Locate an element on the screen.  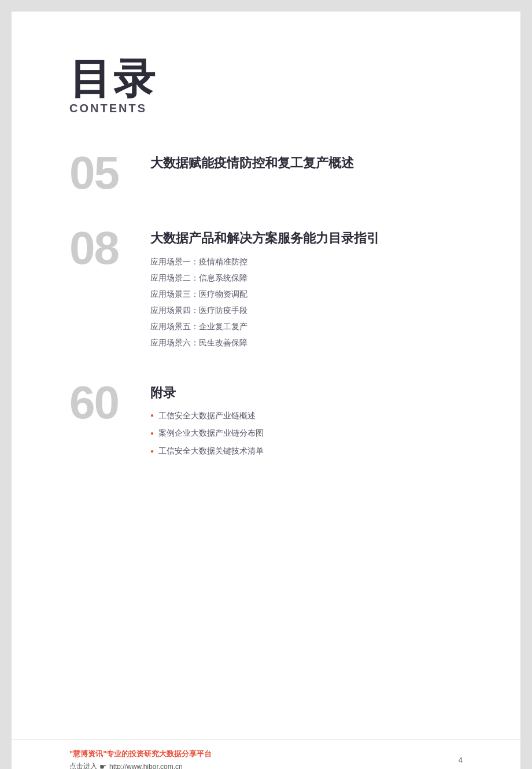
hand-icon: ☛ is located at coordinates (103, 766).